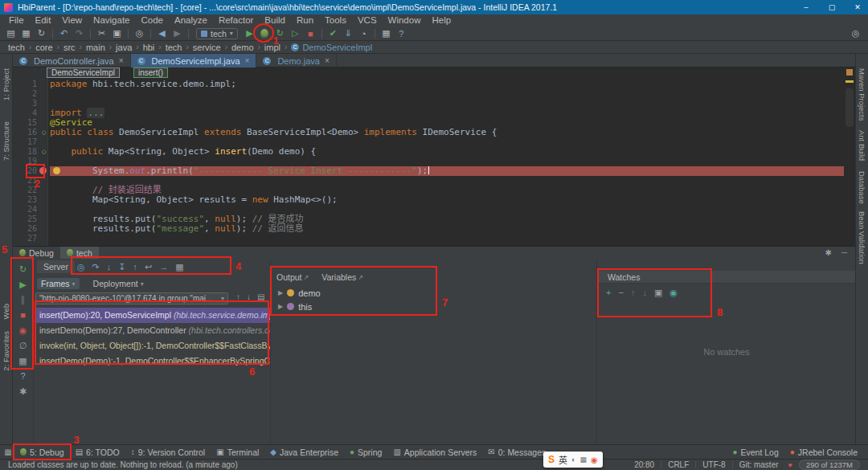 The height and width of the screenshot is (470, 868). What do you see at coordinates (6, 141) in the screenshot?
I see `tool-stripe-structure: 7: Structure` at bounding box center [6, 141].